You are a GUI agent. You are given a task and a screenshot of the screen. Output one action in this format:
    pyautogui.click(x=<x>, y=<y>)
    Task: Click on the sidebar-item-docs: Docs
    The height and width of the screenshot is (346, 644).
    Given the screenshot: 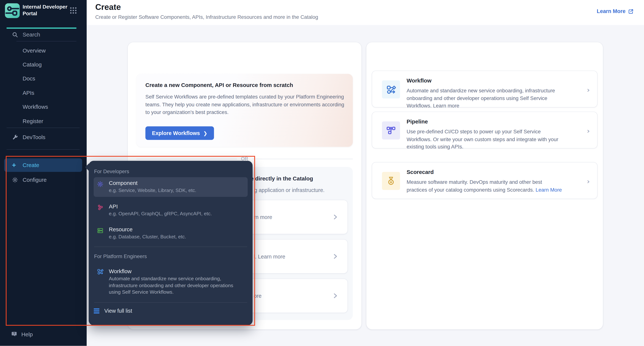 What is the action you would take?
    pyautogui.click(x=44, y=78)
    